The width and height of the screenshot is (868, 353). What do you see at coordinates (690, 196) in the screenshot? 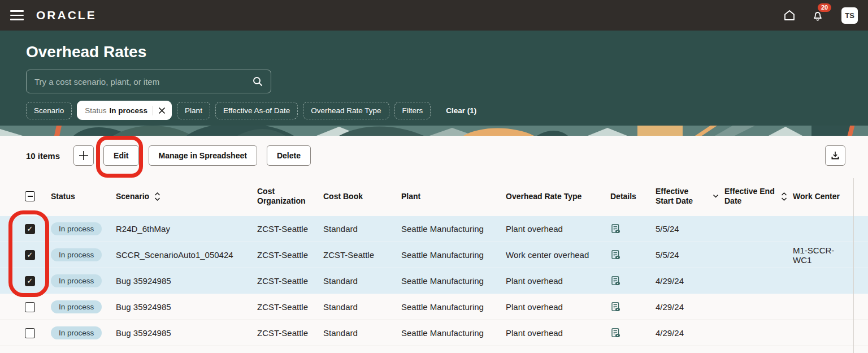
I see `column-header-effective-start-date: Effective Start Date` at bounding box center [690, 196].